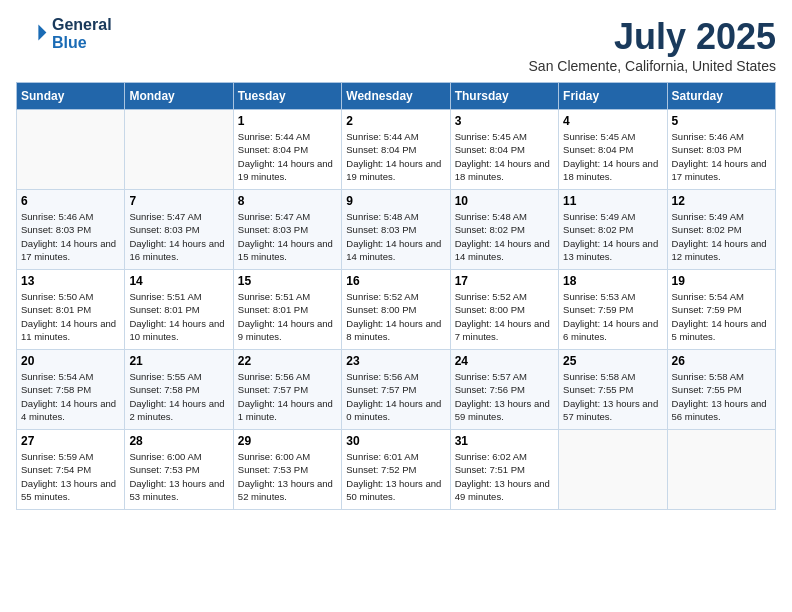 The image size is (792, 612). I want to click on weekday-header-friday: Friday, so click(613, 96).